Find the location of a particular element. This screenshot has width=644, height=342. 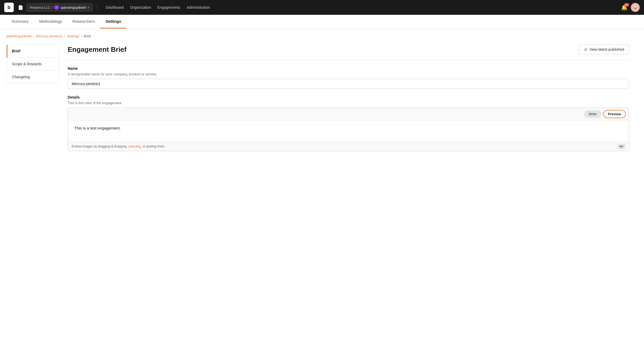

sidebar-item-changelog: Changelog is located at coordinates (33, 77).